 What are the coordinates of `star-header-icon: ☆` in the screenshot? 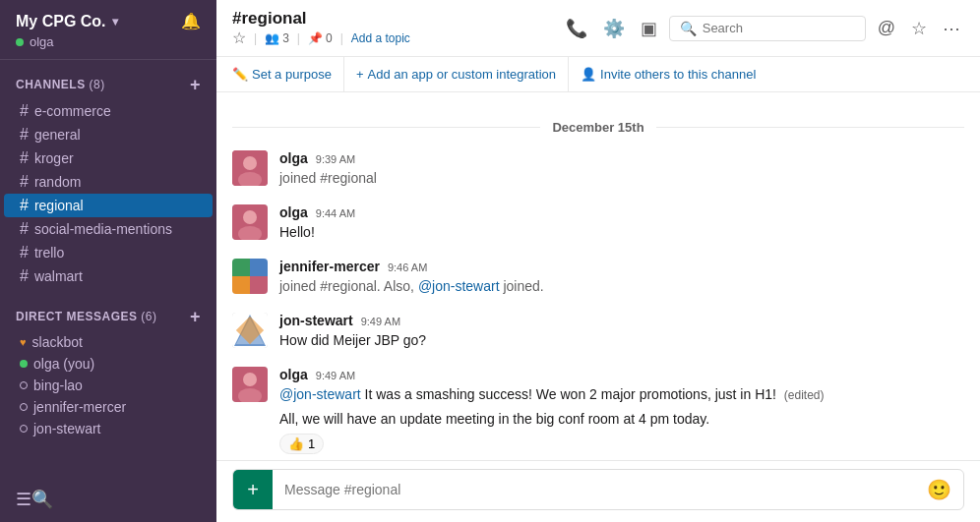 It's located at (919, 29).